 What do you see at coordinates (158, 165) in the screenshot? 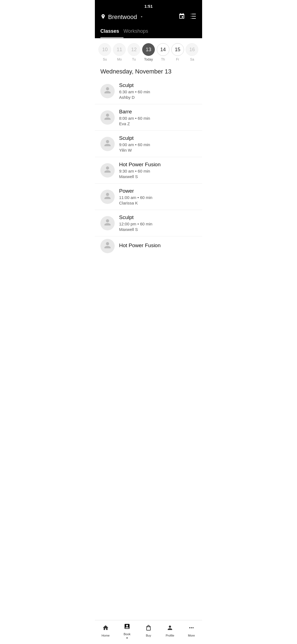
I see `class-name-4: Hot Power Fusion` at bounding box center [158, 165].